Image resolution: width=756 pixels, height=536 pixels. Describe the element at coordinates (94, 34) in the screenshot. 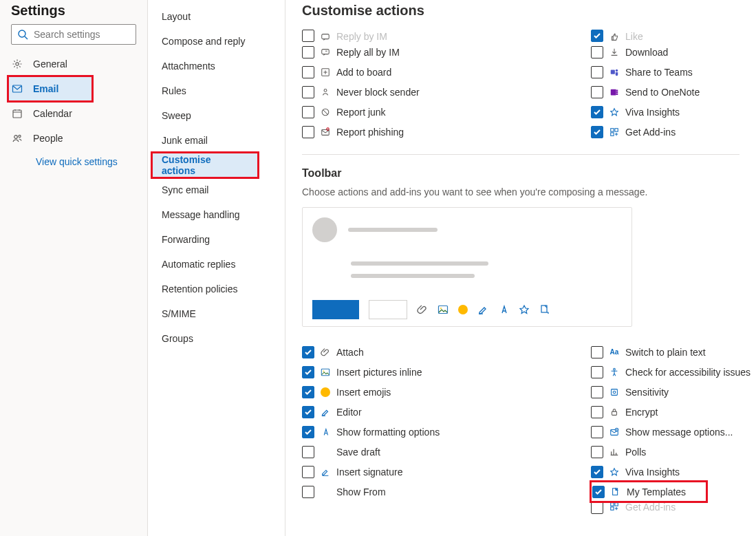

I see `search-input` at that location.